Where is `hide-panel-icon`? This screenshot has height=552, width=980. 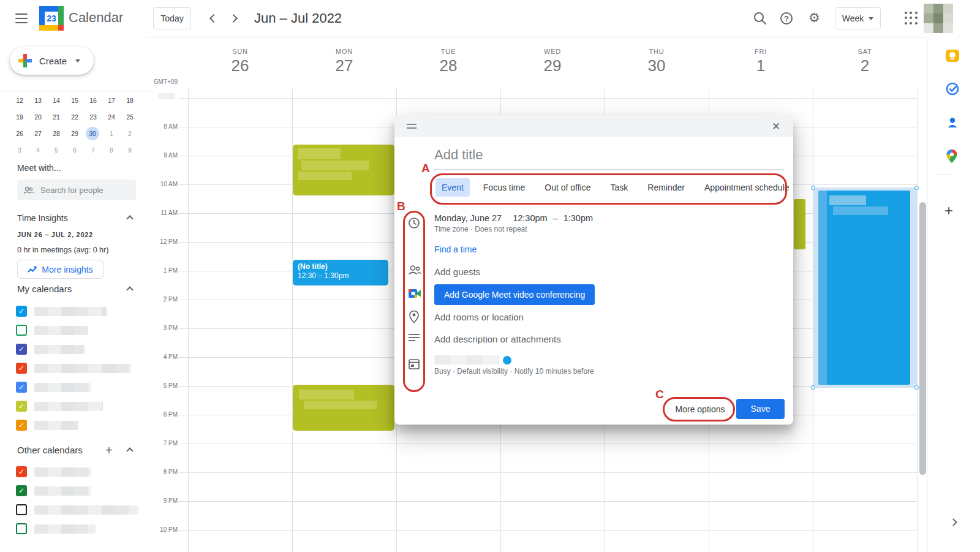
hide-panel-icon is located at coordinates (953, 522).